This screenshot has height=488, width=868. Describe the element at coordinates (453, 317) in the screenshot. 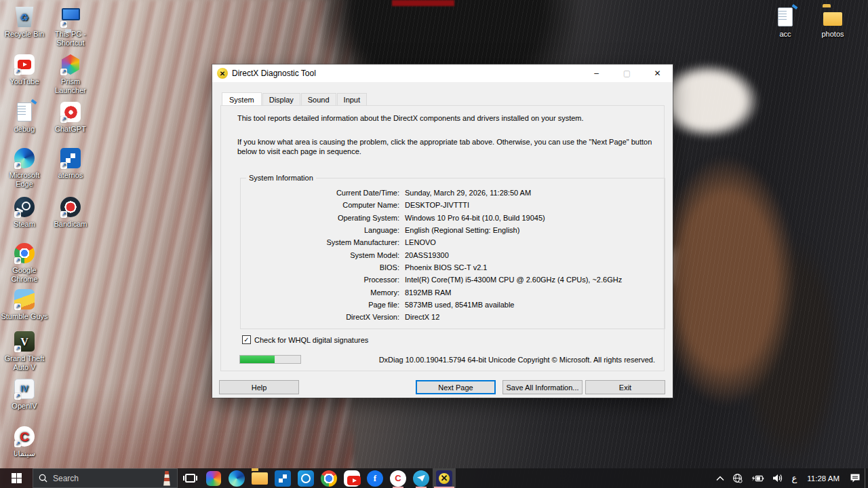

I see `sysinfo-row: DirectX Version:DirectX 12` at that location.